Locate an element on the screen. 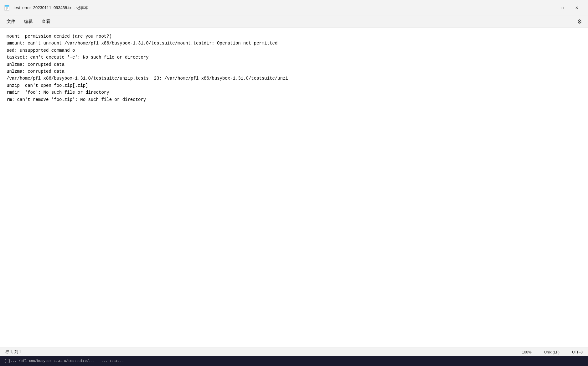  minimize-button: ─ is located at coordinates (548, 8).